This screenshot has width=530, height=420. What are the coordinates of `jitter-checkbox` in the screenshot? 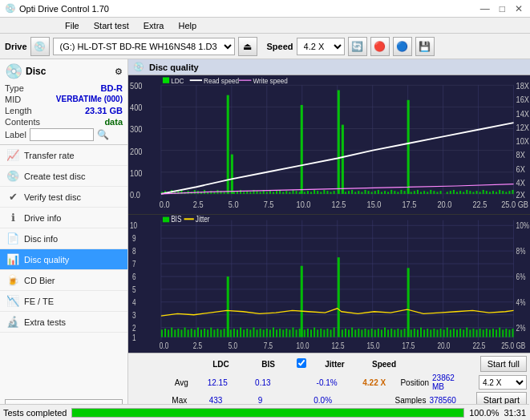 It's located at (301, 363).